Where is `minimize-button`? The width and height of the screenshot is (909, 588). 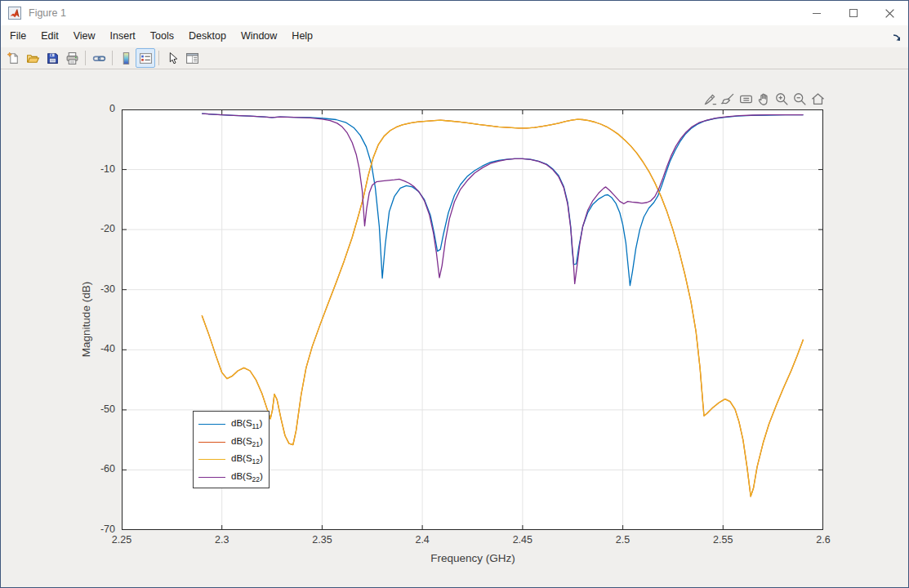
minimize-button is located at coordinates (817, 13).